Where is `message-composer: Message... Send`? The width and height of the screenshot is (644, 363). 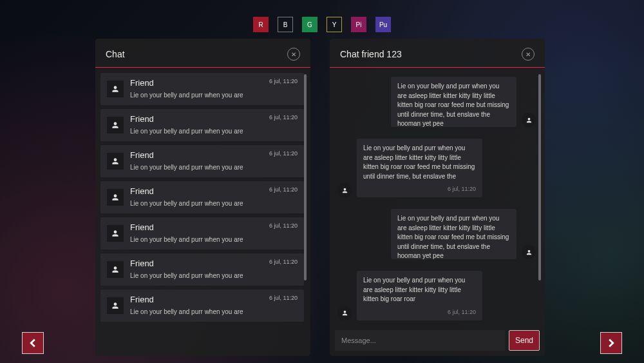
message-composer: Message... Send is located at coordinates (437, 340).